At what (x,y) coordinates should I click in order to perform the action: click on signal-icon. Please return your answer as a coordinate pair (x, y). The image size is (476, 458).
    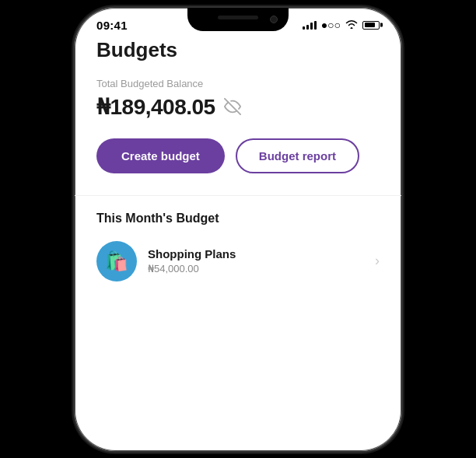
    Looking at the image, I should click on (310, 25).